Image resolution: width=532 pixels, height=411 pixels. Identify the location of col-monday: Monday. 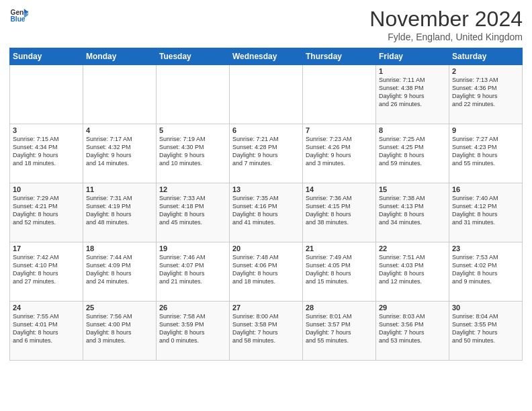
(120, 56).